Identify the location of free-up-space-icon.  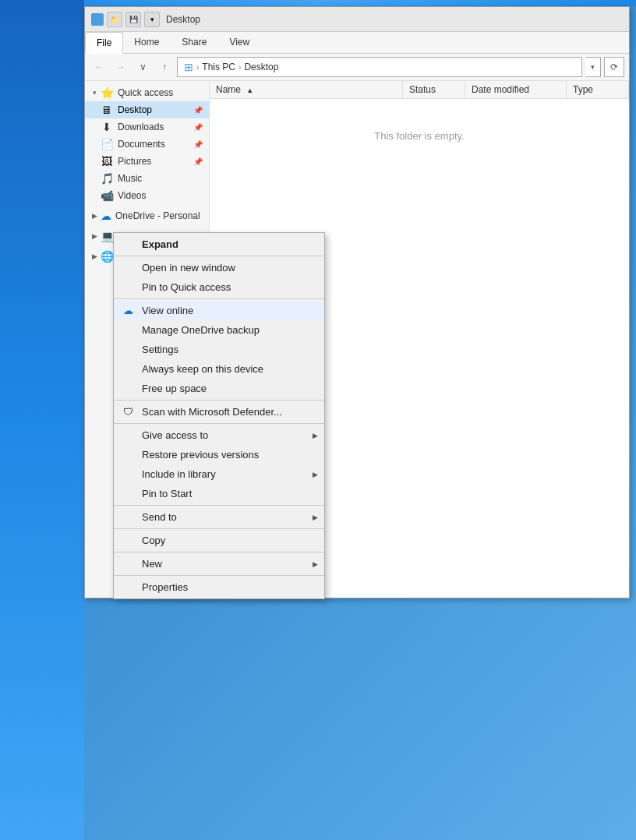
(128, 389).